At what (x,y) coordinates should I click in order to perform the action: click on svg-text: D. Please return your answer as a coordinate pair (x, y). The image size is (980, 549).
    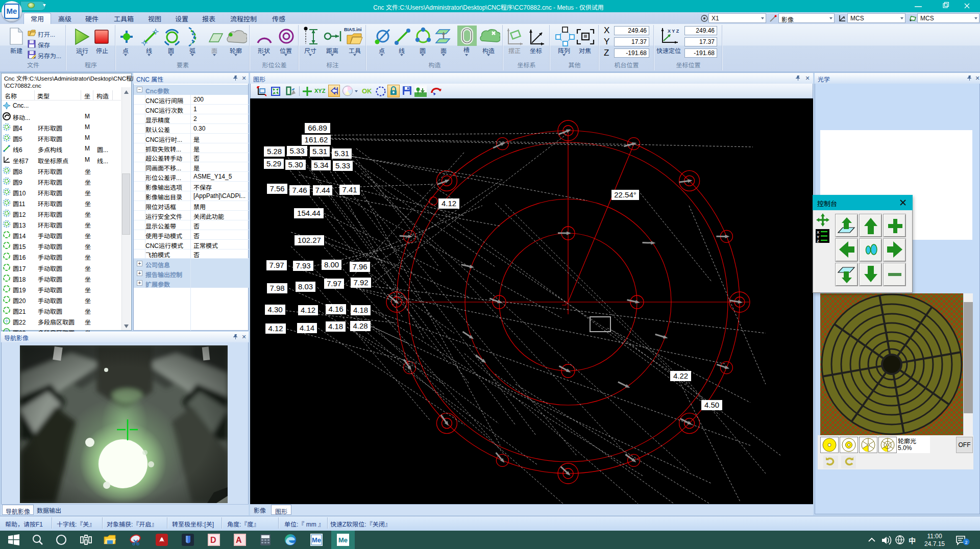
    Looking at the image, I should click on (213, 540).